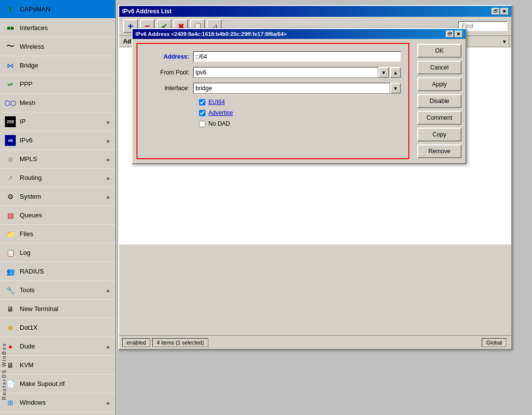 This screenshot has width=532, height=415. I want to click on cancel-button: Cancel, so click(439, 68).